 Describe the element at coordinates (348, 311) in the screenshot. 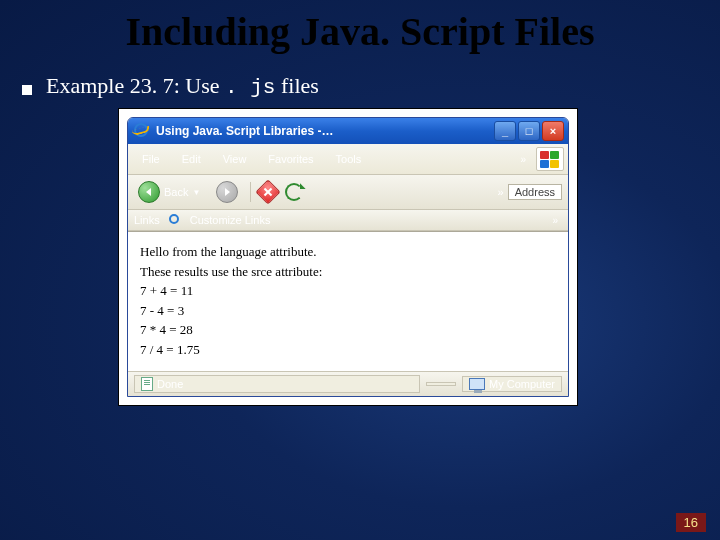

I see `content-line-4: 7 - 4 = 3` at that location.